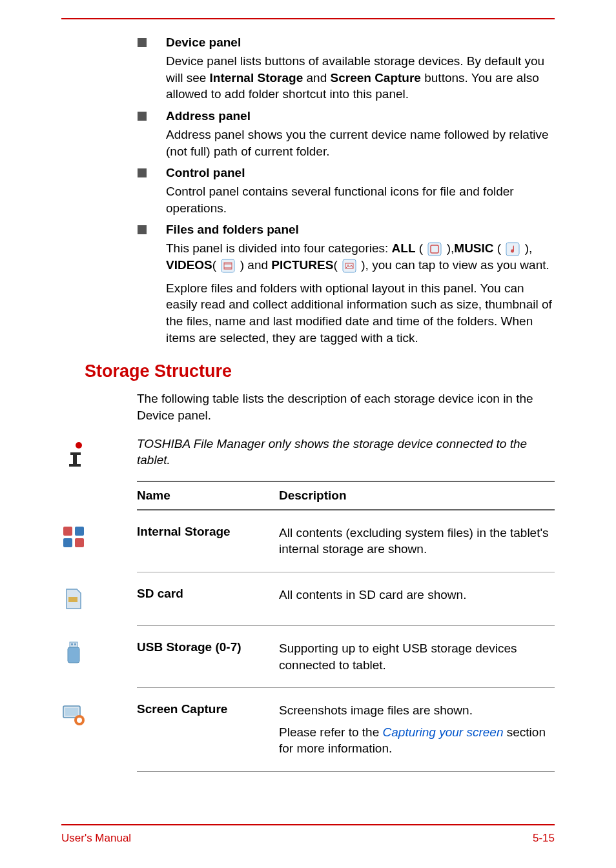 This screenshot has width=616, height=868. What do you see at coordinates (346, 116) in the screenshot?
I see `bullet-heading: Address panel` at bounding box center [346, 116].